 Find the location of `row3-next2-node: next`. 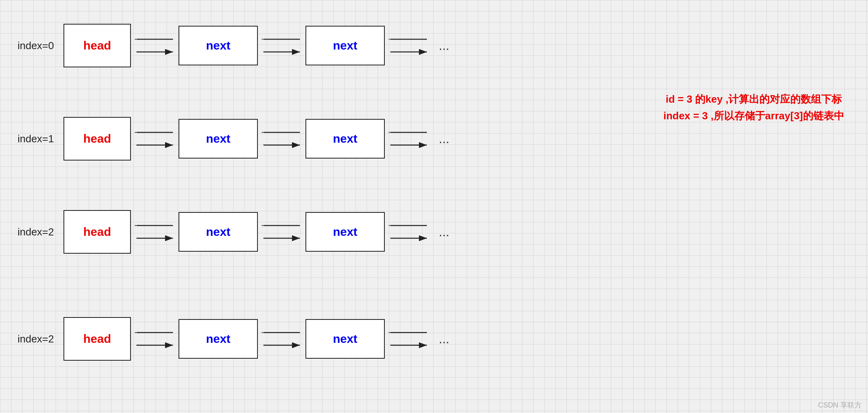

row3-next2-node: next is located at coordinates (345, 339).